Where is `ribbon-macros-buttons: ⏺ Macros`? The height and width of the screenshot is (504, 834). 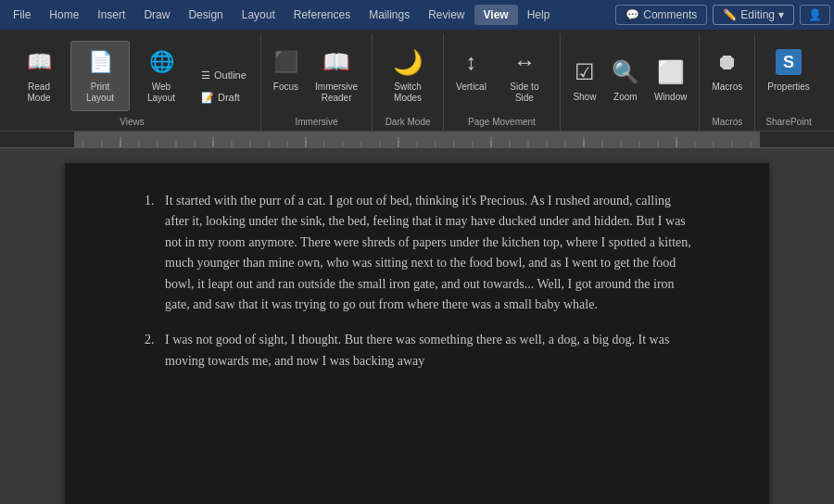
ribbon-macros-buttons: ⏺ Macros is located at coordinates (727, 74).